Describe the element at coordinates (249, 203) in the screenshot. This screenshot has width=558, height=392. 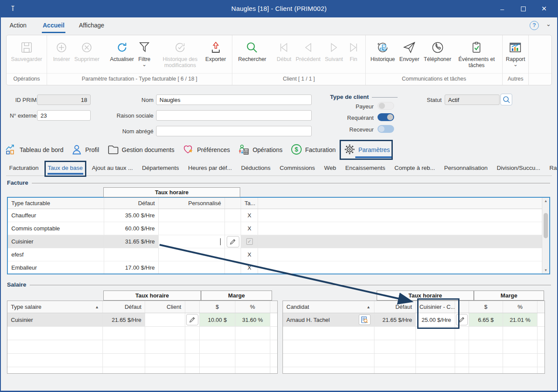
I see `column-header-ta: Ta...` at that location.